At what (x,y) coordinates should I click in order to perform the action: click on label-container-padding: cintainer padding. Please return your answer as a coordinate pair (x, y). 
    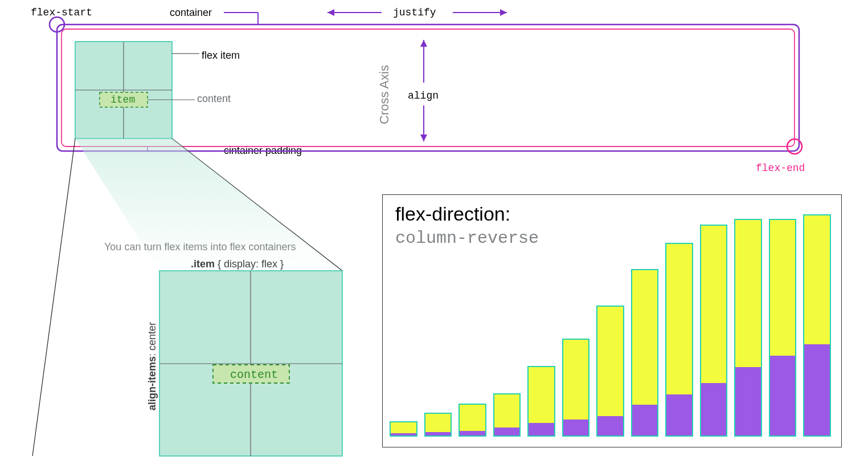
    Looking at the image, I should click on (263, 150).